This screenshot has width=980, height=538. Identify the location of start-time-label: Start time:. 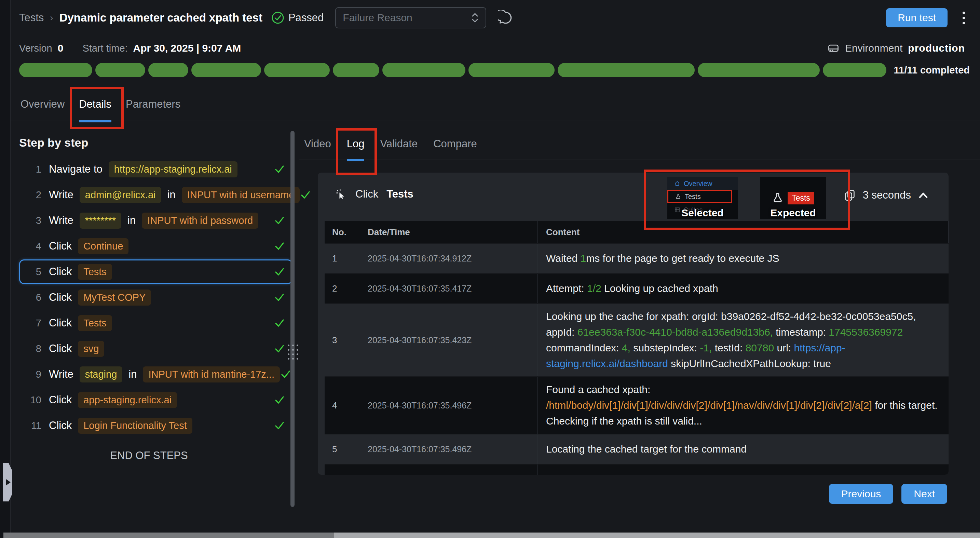
(105, 48).